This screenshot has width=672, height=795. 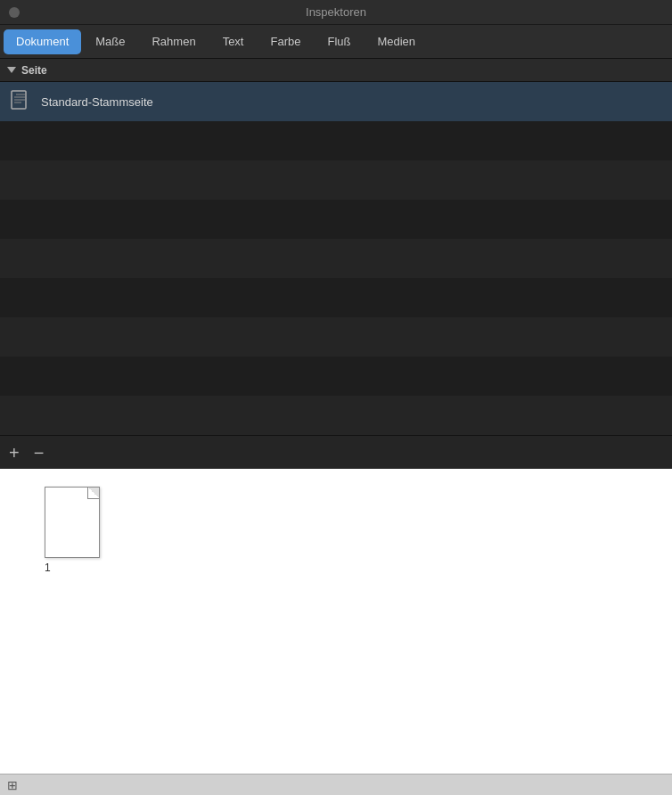 What do you see at coordinates (336, 452) in the screenshot?
I see `inspector-toolbar: + −` at bounding box center [336, 452].